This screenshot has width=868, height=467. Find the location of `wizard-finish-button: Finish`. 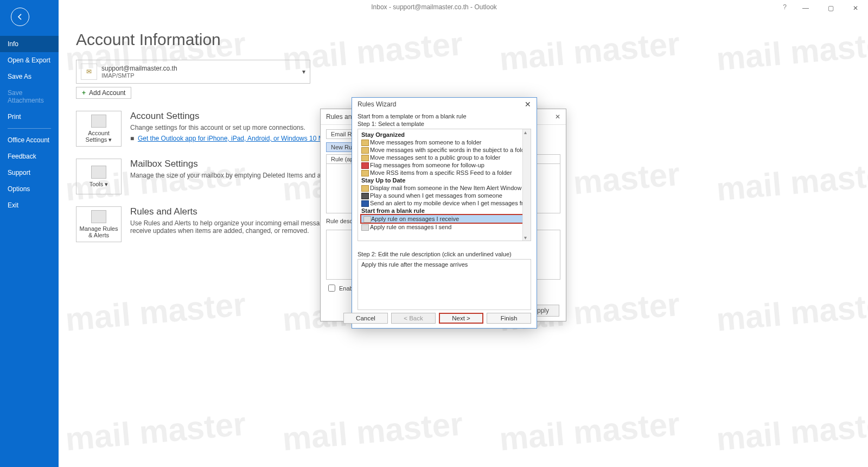

wizard-finish-button: Finish is located at coordinates (509, 318).